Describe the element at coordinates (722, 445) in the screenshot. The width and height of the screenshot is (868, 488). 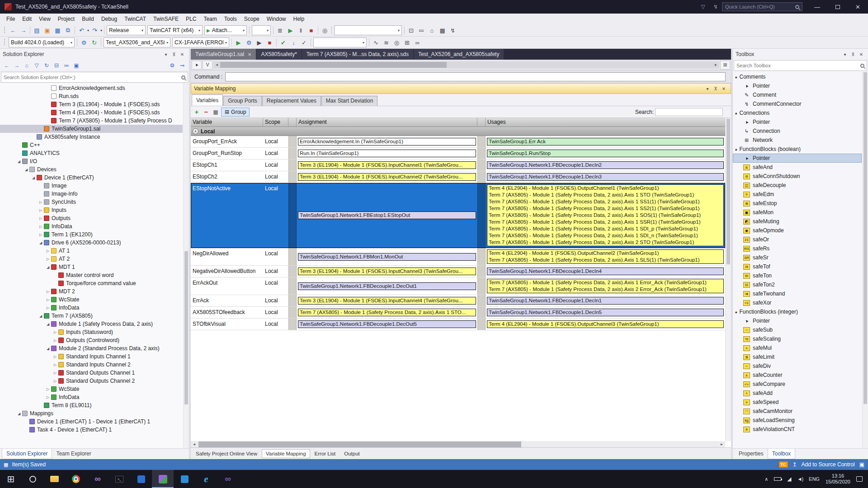
I see `scroll-right-icon: ►` at that location.